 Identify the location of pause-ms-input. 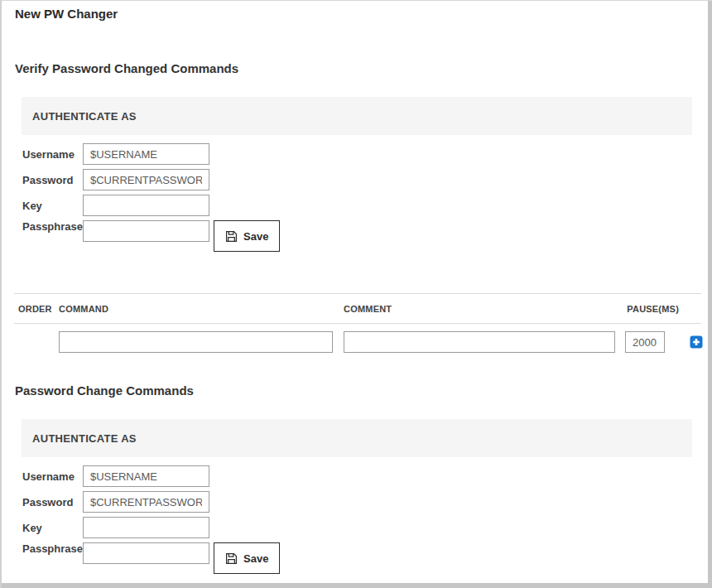
(645, 342).